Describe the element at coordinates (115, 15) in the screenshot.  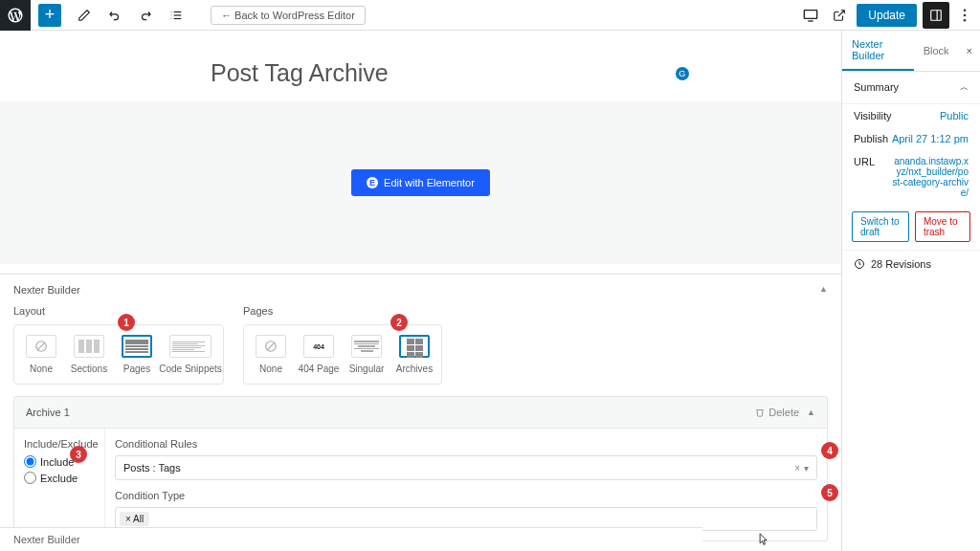
I see `undo-icon` at that location.